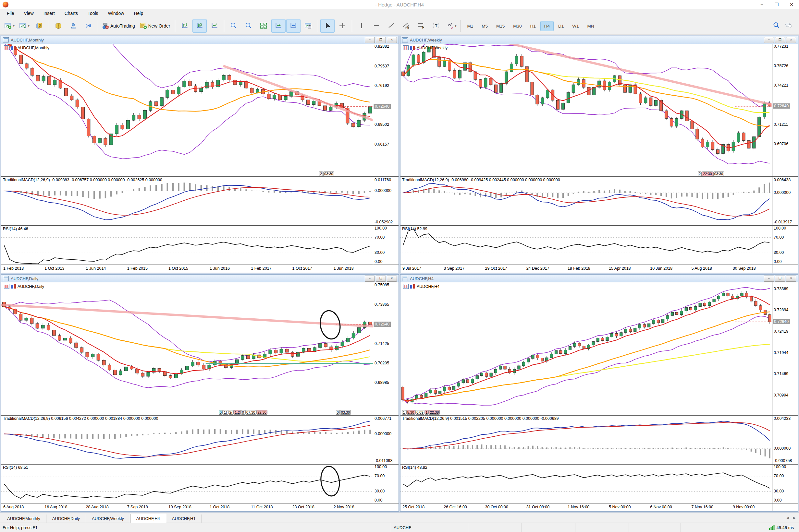 The image size is (799, 532). Describe the element at coordinates (785, 110) in the screenshot. I see `price-axis-weekly: 0.772310.757260.742210.712110.697060.726…` at that location.